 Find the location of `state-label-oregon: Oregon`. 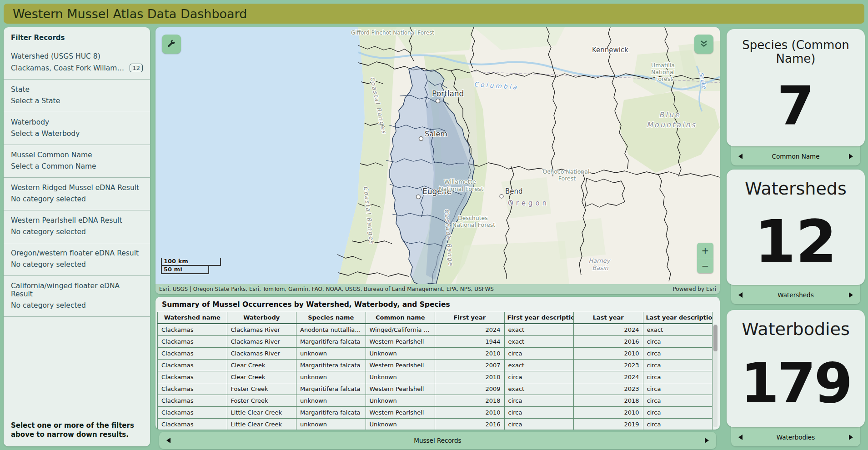

state-label-oregon: Oregon is located at coordinates (528, 203).